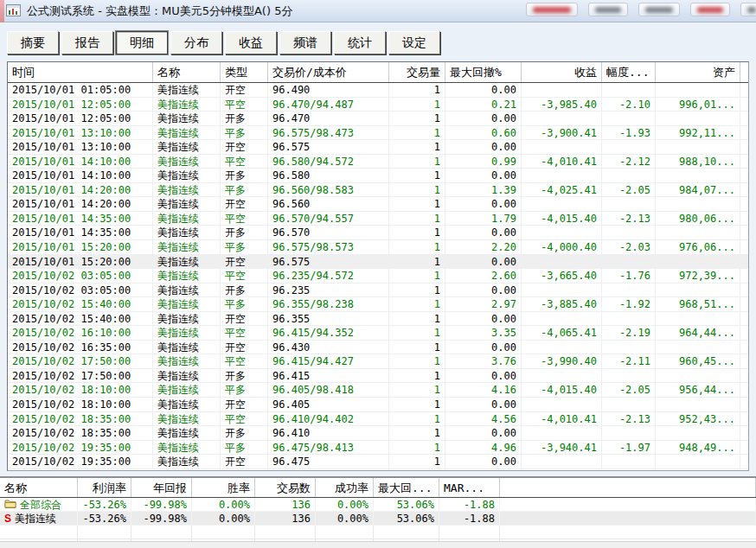  I want to click on table-row: 2015/10/02 18:10:00美指连续开空96.40510.00, so click(378, 405).